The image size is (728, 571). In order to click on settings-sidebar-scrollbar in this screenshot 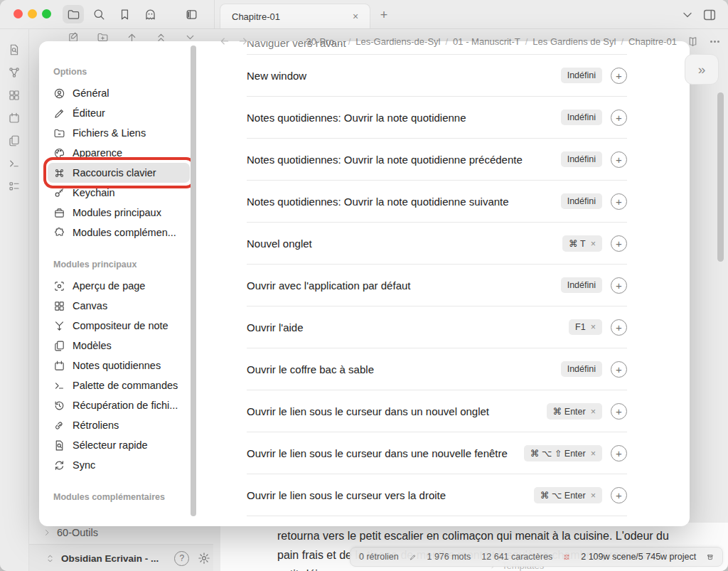, I will do `click(193, 281)`.